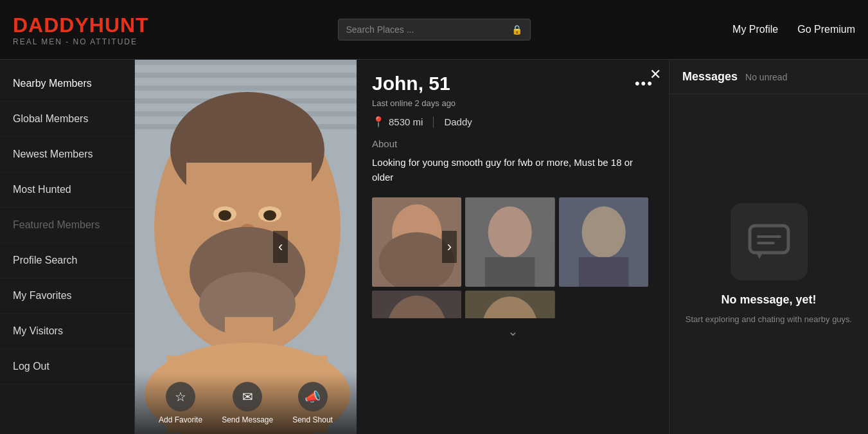 The height and width of the screenshot is (434, 868). I want to click on star-icon: ☆, so click(181, 397).